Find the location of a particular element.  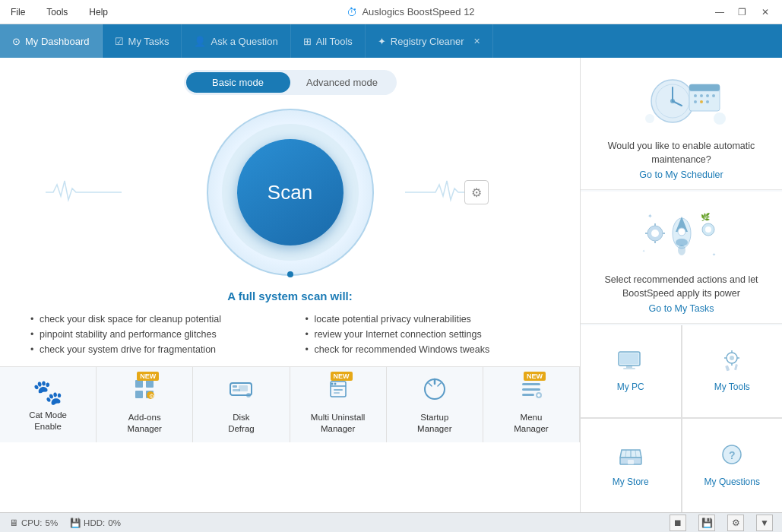

scan-outer-ring: Scan is located at coordinates (290, 192).